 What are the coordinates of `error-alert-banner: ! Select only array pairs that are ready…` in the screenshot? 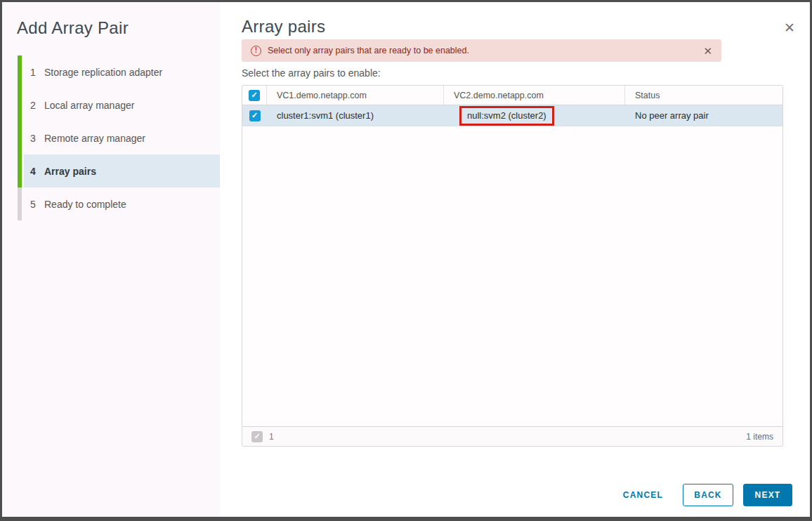 It's located at (482, 51).